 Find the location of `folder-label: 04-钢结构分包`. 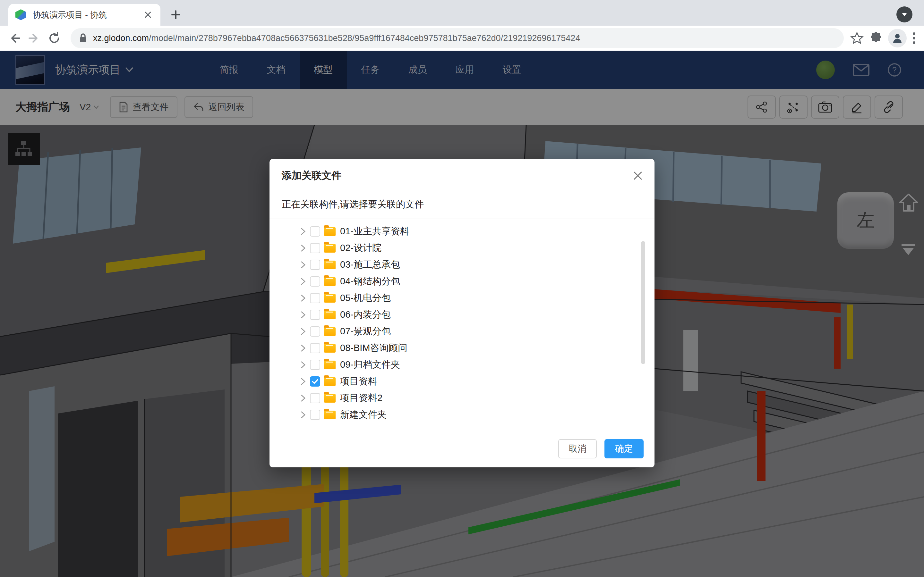

folder-label: 04-钢结构分包 is located at coordinates (370, 282).